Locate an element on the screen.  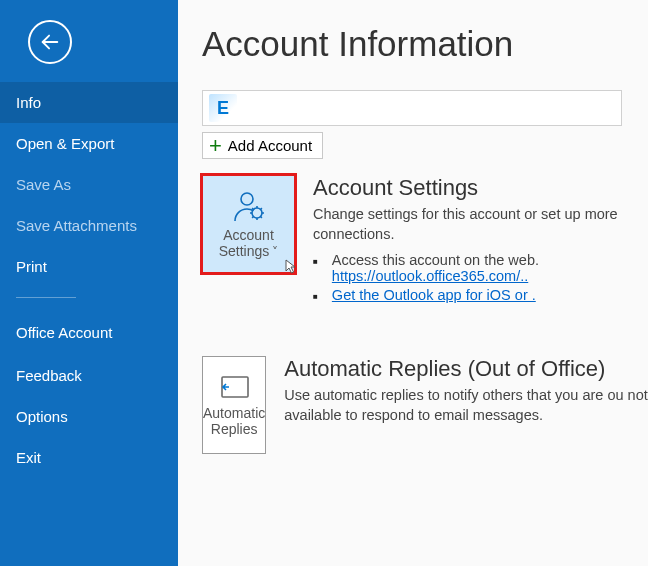
automatic-replies-section: Automatic Replies (Out of Office) Use au… is located at coordinates (466, 394).